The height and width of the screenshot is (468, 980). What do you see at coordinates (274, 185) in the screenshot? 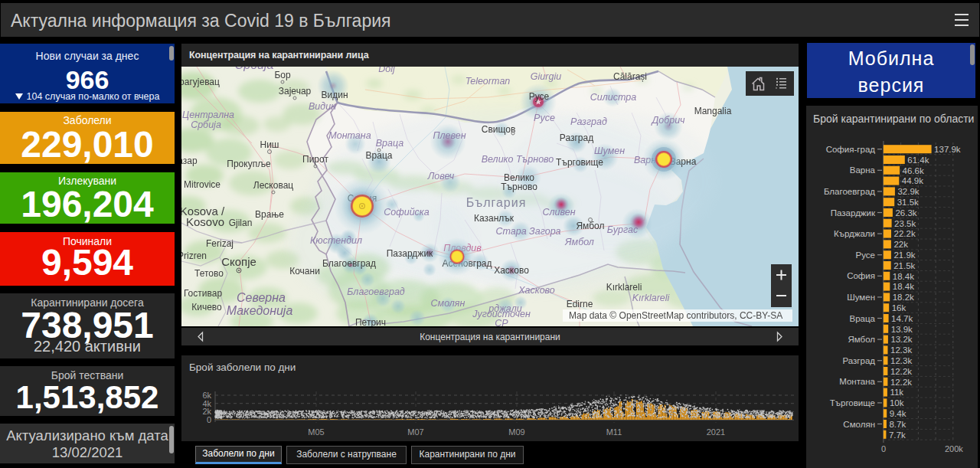
I see `svg-text: Лесковац` at bounding box center [274, 185].